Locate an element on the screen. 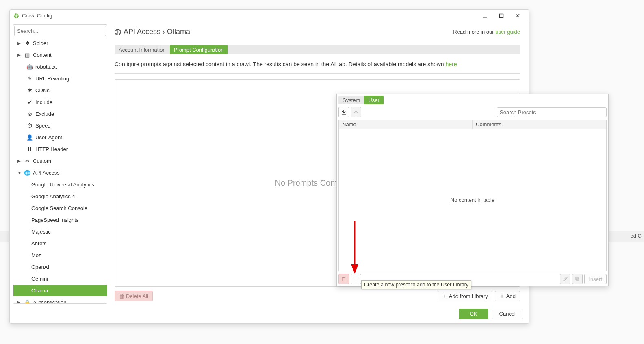 This screenshot has height=344, width=644. tree-item-authentication: ▶ 🔒 Authentication is located at coordinates (60, 300).